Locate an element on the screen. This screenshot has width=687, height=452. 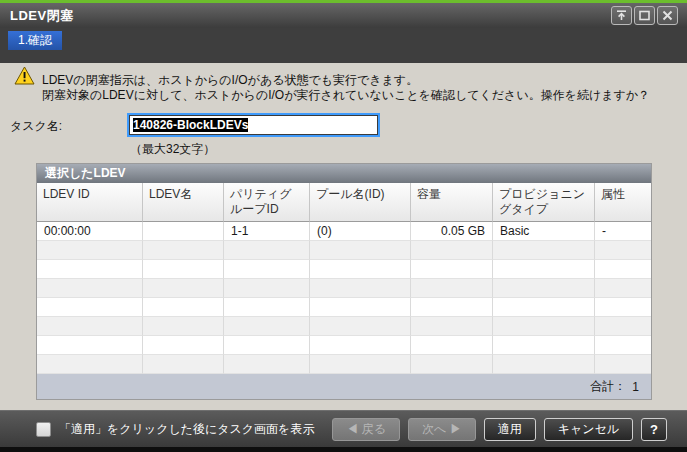
total-value: 1 is located at coordinates (636, 387).